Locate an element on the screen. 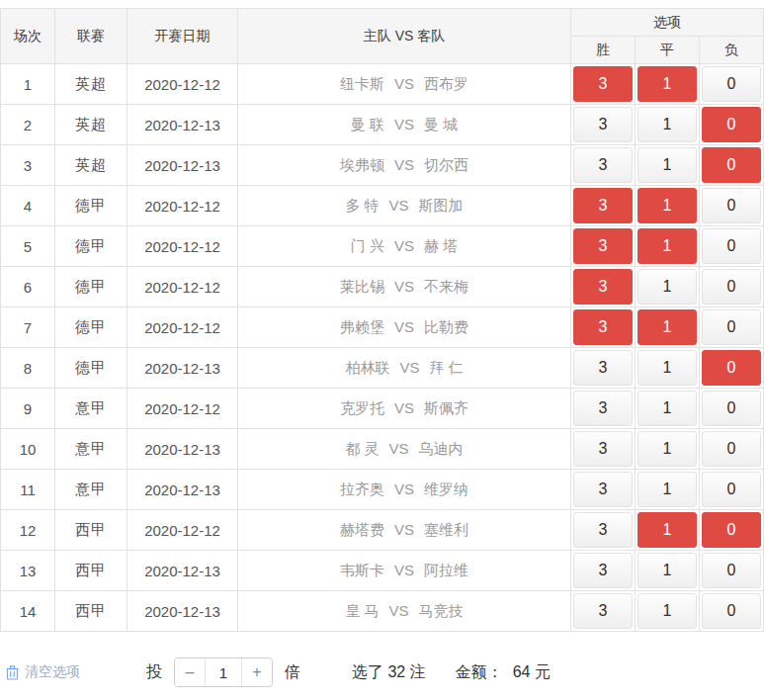 This screenshot has width=764, height=700. teams-cell: 多 特VS斯图加 is located at coordinates (405, 206).